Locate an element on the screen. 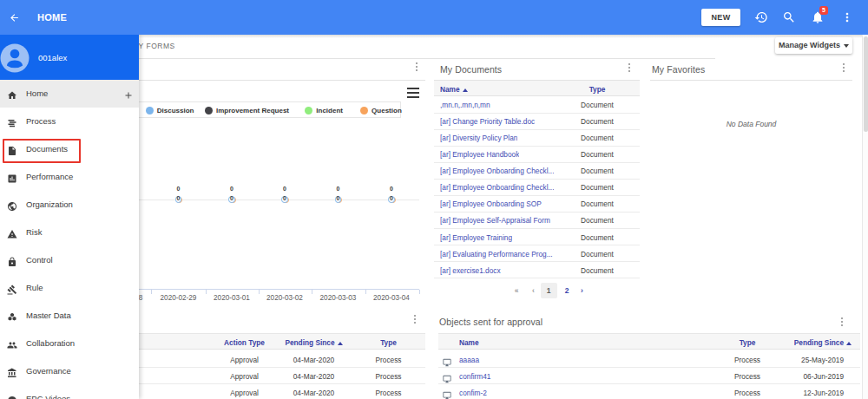  my-documents-kebab-menu-icon is located at coordinates (629, 68).